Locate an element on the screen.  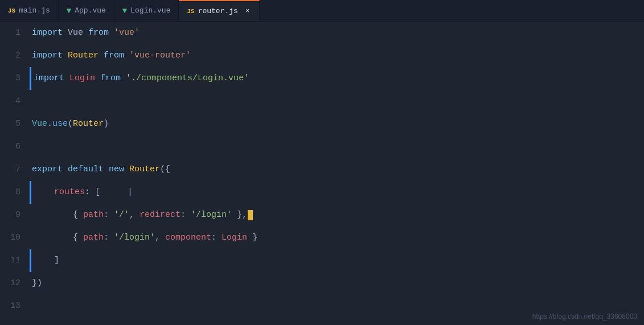
code-line-accented: 3 import Login from './components/Login.… is located at coordinates (322, 79).